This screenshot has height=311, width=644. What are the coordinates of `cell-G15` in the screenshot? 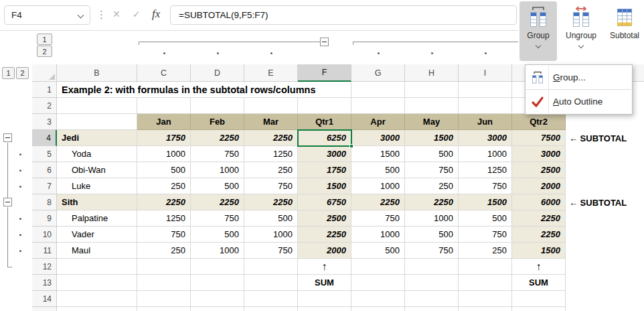 It's located at (378, 309).